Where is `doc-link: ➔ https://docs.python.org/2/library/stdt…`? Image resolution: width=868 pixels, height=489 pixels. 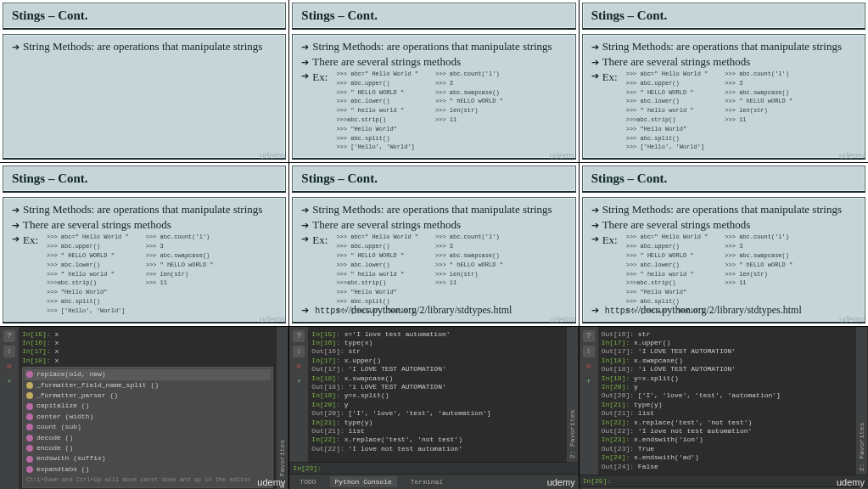 doc-link: ➔ https://docs.python.org/2/library/stdt… is located at coordinates (406, 311).